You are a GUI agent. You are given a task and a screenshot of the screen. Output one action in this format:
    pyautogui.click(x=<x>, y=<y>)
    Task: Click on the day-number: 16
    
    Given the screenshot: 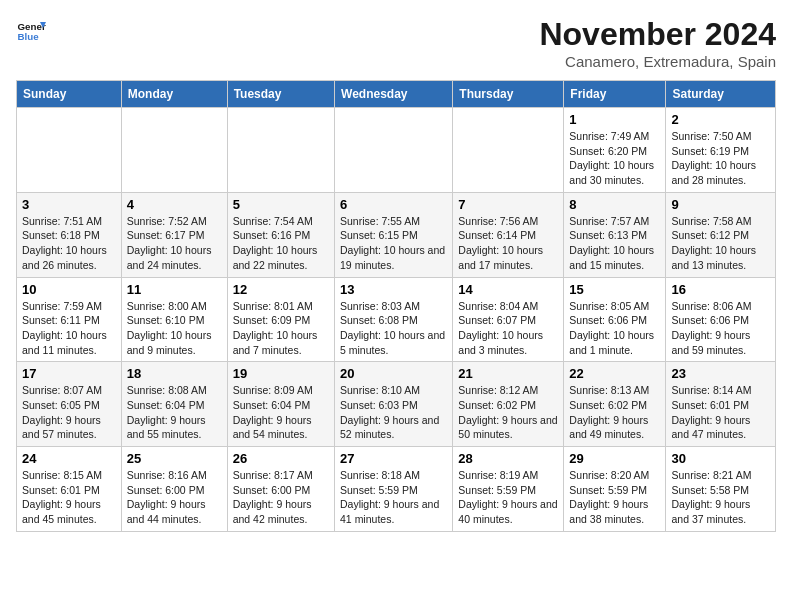 What is the action you would take?
    pyautogui.click(x=720, y=290)
    